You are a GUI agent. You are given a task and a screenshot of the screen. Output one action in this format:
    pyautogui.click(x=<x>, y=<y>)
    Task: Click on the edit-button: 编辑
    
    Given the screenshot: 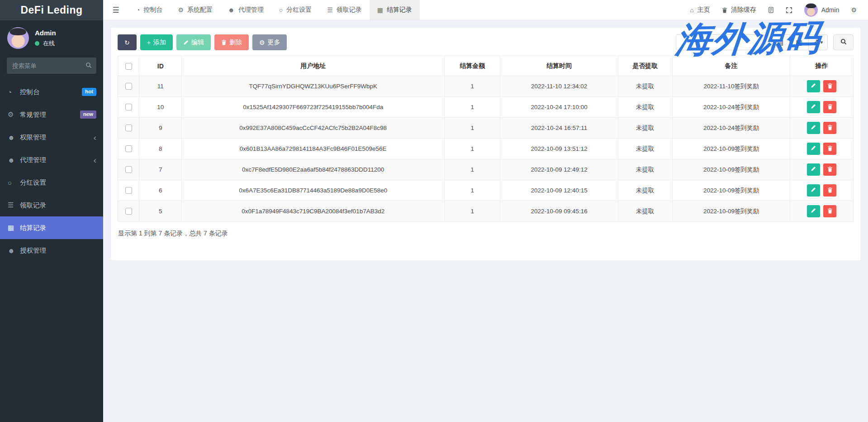 What is the action you would take?
    pyautogui.click(x=194, y=43)
    